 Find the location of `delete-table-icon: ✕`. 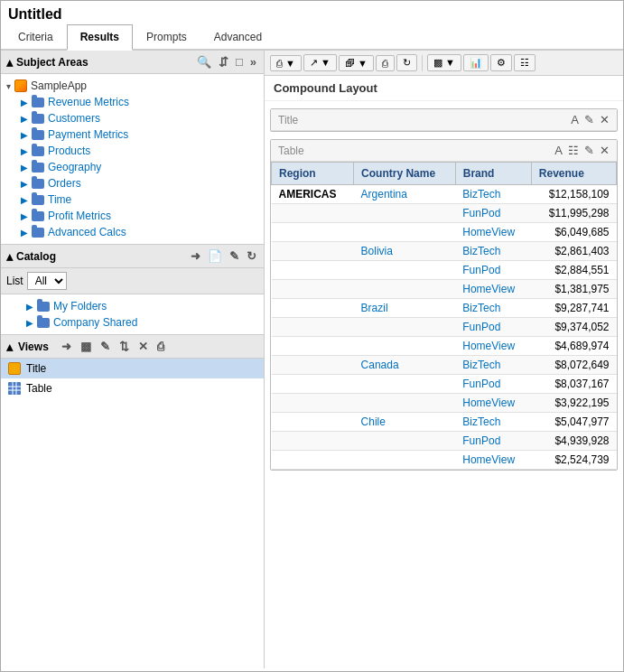

delete-table-icon: ✕ is located at coordinates (605, 150).